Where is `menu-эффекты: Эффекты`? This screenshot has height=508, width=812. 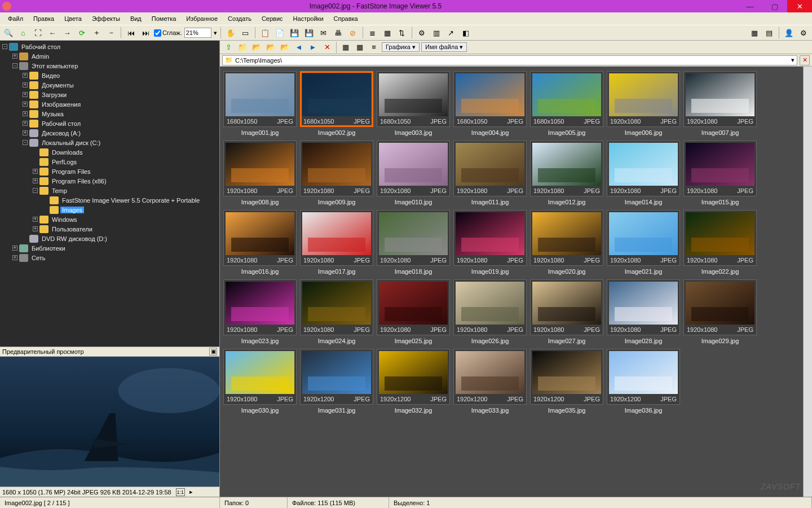 menu-эффекты: Эффекты is located at coordinates (106, 19).